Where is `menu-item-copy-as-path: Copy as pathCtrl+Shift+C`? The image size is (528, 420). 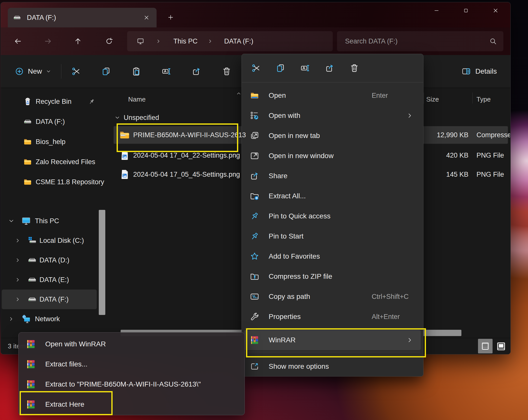 menu-item-copy-as-path: Copy as pathCtrl+Shift+C is located at coordinates (332, 297).